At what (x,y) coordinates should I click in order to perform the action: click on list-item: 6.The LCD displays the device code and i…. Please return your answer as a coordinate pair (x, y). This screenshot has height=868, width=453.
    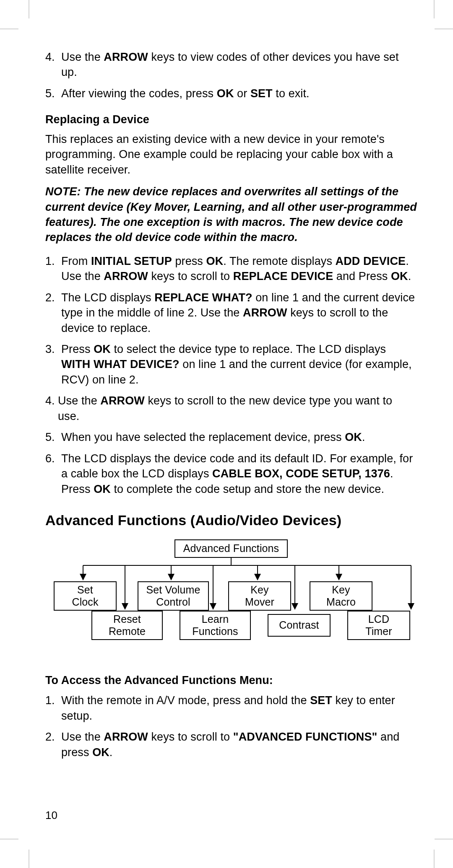
    Looking at the image, I should click on (231, 474).